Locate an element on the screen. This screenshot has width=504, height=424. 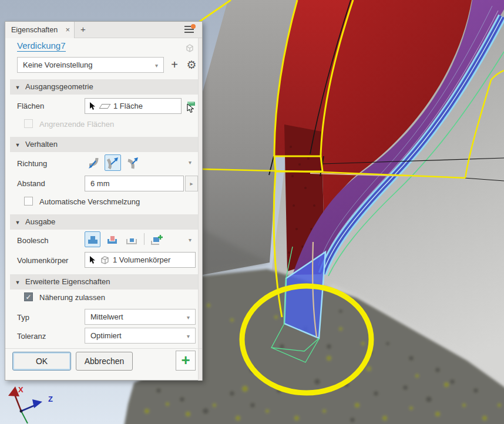
add-feature-button: + is located at coordinates (186, 361).